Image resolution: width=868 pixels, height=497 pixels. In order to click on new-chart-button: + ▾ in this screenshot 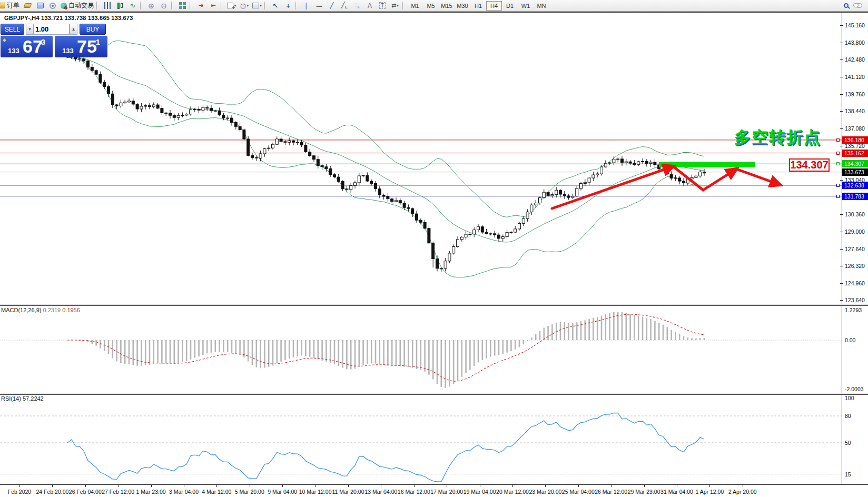, I will do `click(232, 6)`.